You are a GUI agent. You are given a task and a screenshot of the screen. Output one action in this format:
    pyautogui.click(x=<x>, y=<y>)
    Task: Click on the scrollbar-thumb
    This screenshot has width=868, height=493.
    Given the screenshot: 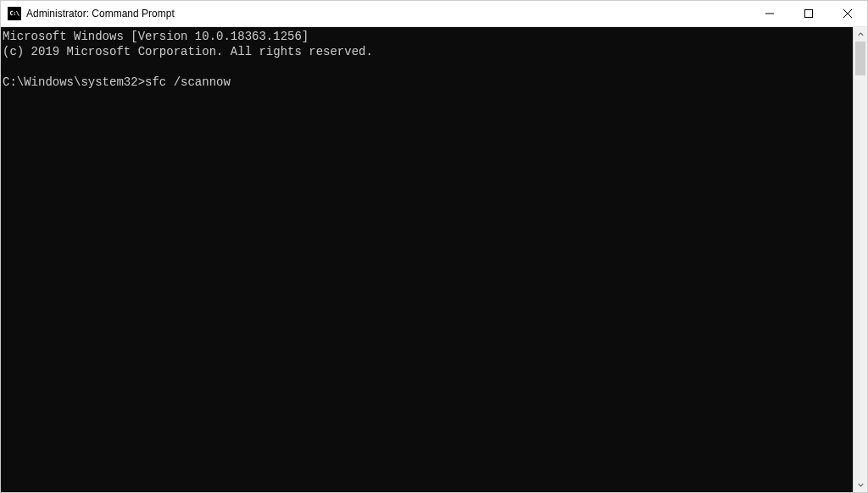 What is the action you would take?
    pyautogui.click(x=860, y=58)
    